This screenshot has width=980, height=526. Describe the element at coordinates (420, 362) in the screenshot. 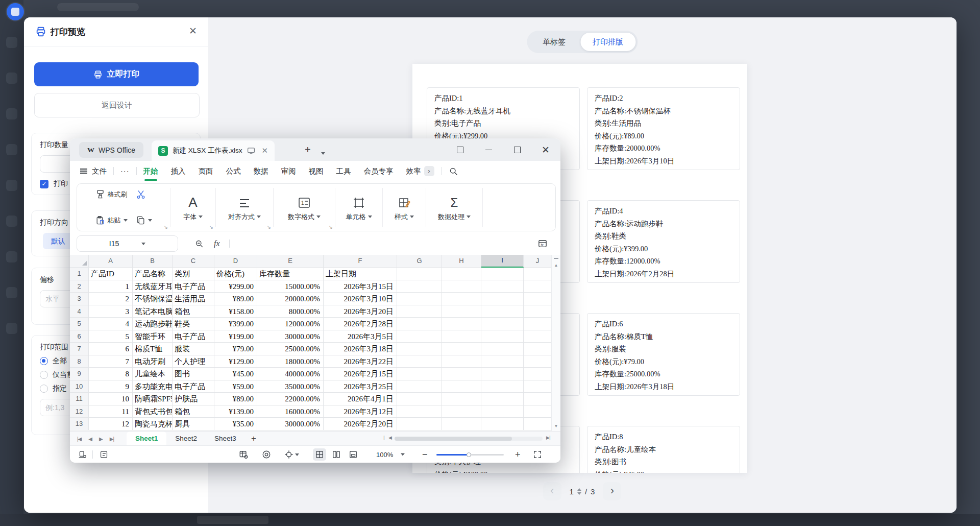

I see `cell-G8` at that location.